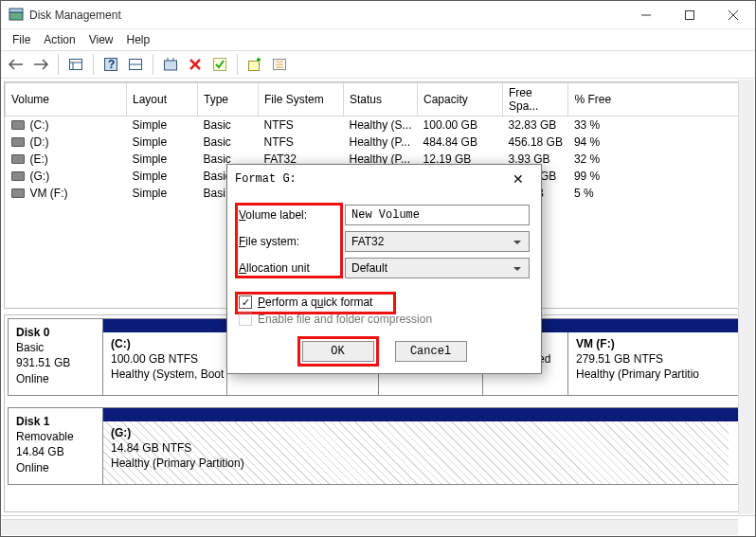 Image resolution: width=756 pixels, height=537 pixels. I want to click on window-title: Disk Management, so click(327, 15).